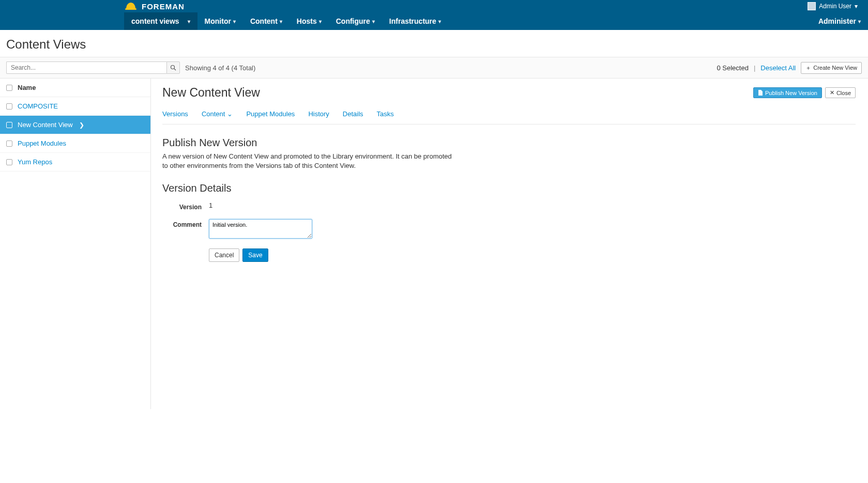 The width and height of the screenshot is (868, 483). What do you see at coordinates (35, 162) in the screenshot?
I see `row-label: Yum Repos` at bounding box center [35, 162].